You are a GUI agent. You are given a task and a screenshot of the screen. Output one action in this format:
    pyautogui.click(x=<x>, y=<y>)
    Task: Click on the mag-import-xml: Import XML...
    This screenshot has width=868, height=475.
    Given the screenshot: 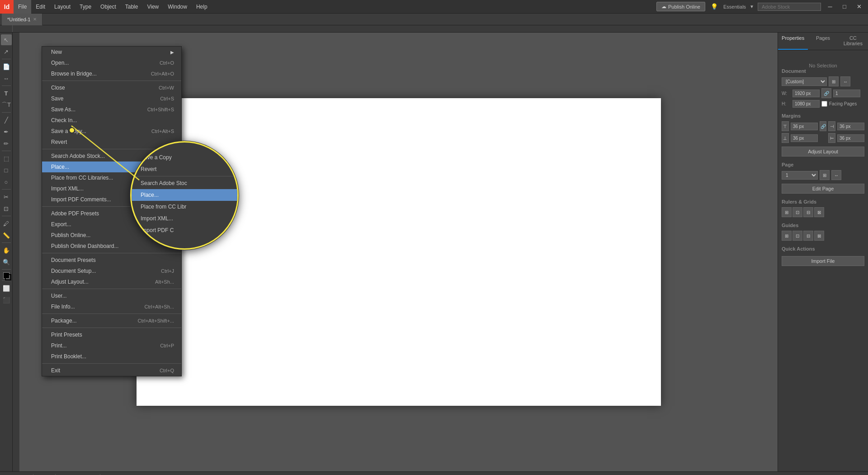 What is the action you would take?
    pyautogui.click(x=184, y=218)
    